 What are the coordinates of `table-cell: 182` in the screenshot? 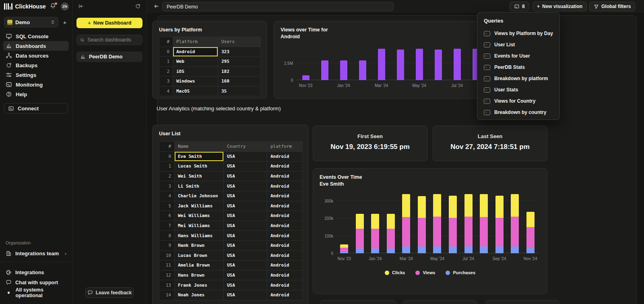 It's located at (239, 72).